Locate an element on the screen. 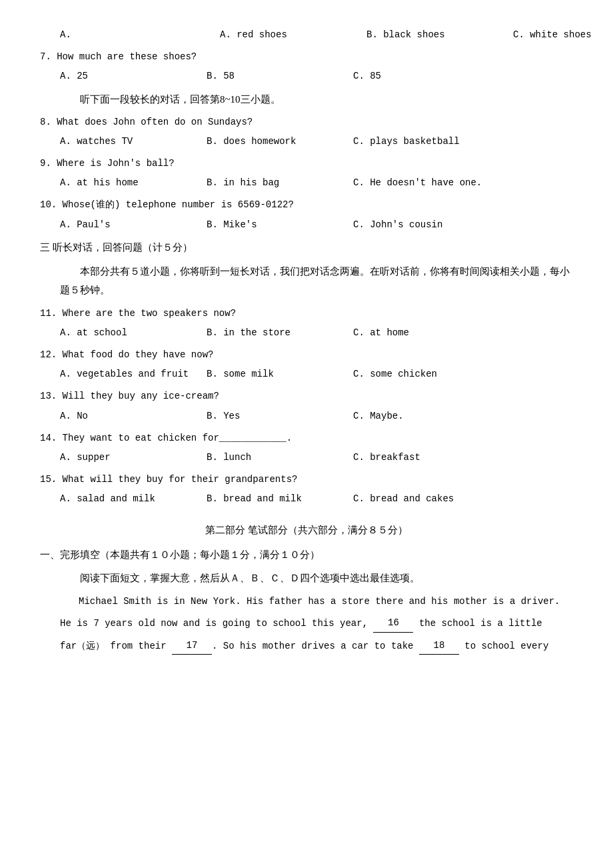  question-14-text: 14. They want to eat chicken for________… is located at coordinates (306, 439).